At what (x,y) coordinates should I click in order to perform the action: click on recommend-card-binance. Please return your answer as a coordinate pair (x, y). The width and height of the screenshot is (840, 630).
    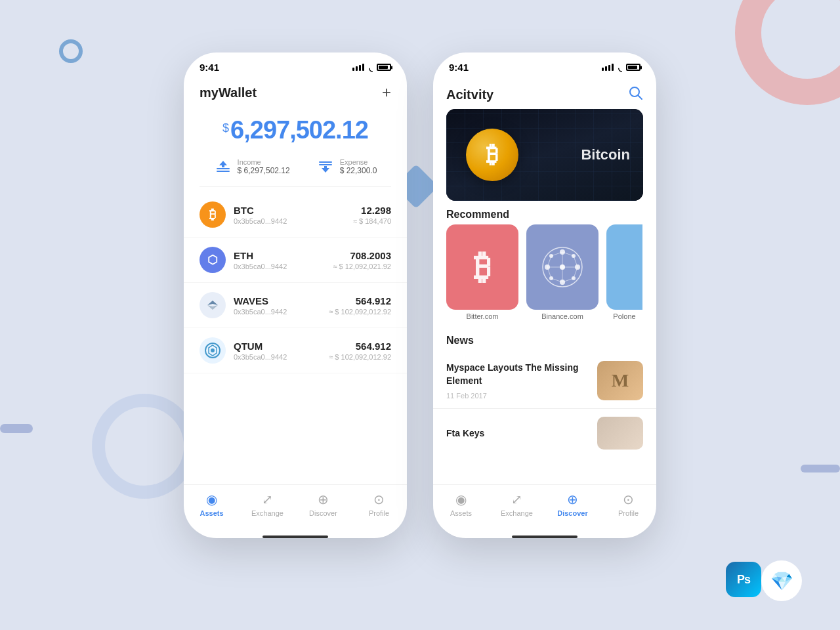
    Looking at the image, I should click on (562, 267).